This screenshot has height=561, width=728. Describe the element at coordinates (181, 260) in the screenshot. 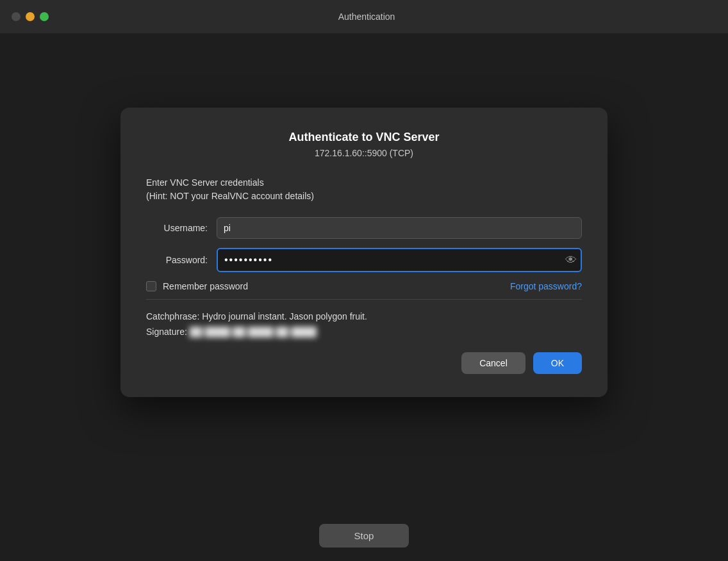

I see `password-label: Password:` at that location.